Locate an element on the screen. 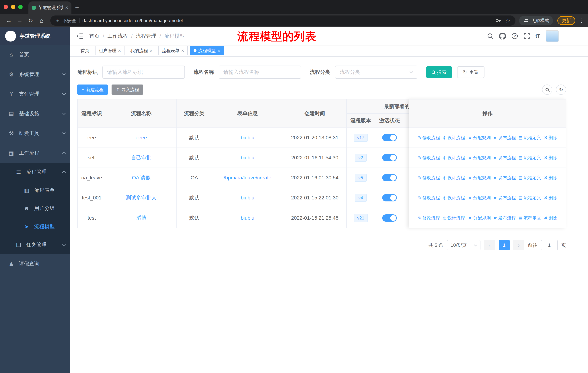 The height and width of the screenshot is (373, 588). forward-button: → is located at coordinates (20, 20).